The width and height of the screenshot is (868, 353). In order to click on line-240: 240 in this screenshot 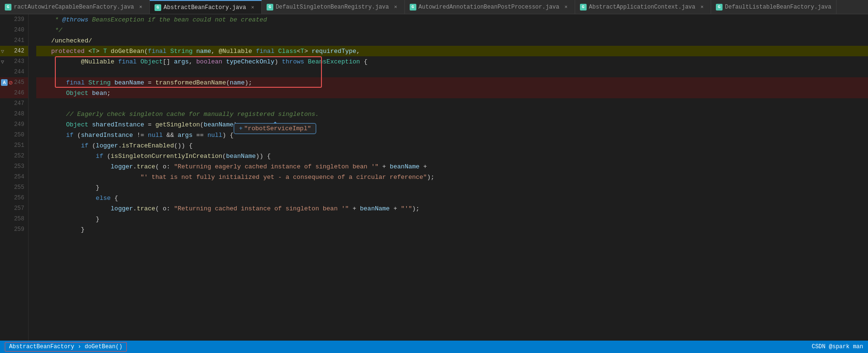, I will do `click(14, 30)`.